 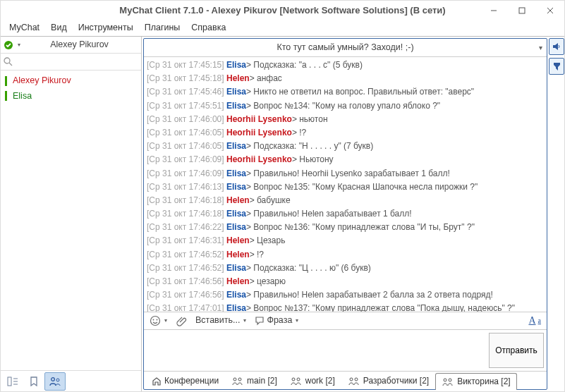 I want to click on message-input, so click(x=315, y=350).